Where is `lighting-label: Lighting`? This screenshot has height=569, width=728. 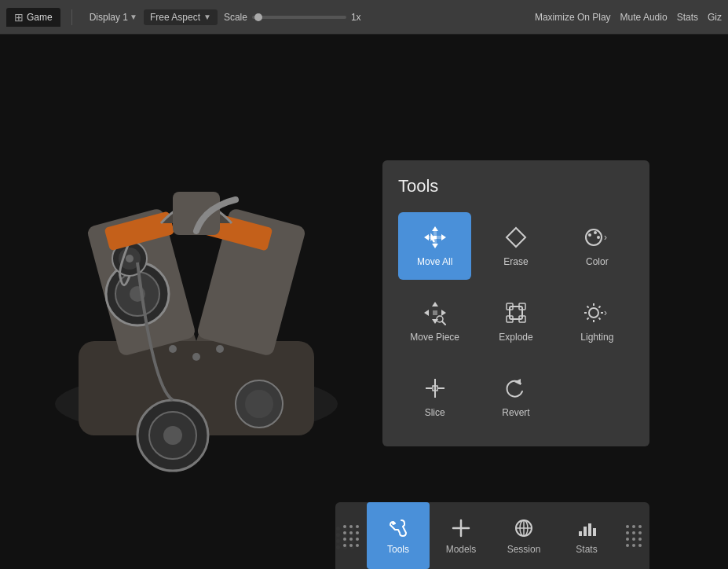 lighting-label: Lighting is located at coordinates (597, 337).